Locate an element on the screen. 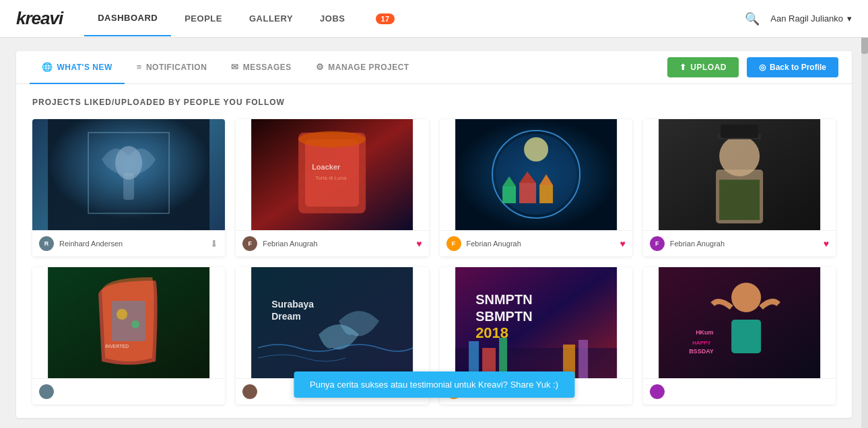 This screenshot has width=868, height=428. tabs-actions: ⬆ UPLOAD ◎ Back to Profile is located at coordinates (753, 67).